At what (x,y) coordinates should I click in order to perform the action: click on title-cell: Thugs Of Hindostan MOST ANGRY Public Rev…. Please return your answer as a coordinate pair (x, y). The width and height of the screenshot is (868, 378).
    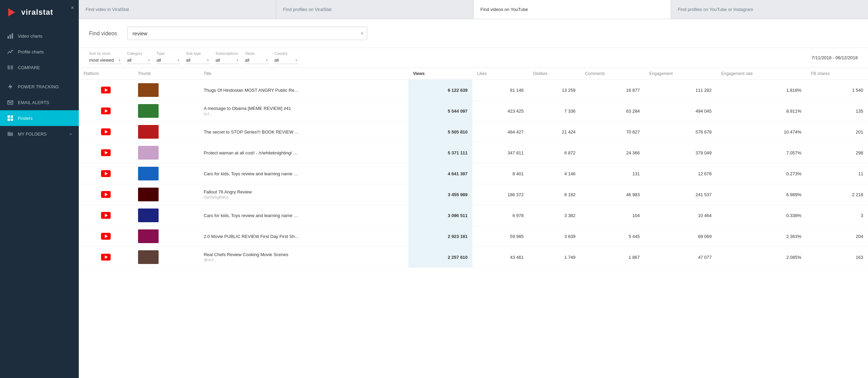
    Looking at the image, I should click on (303, 90).